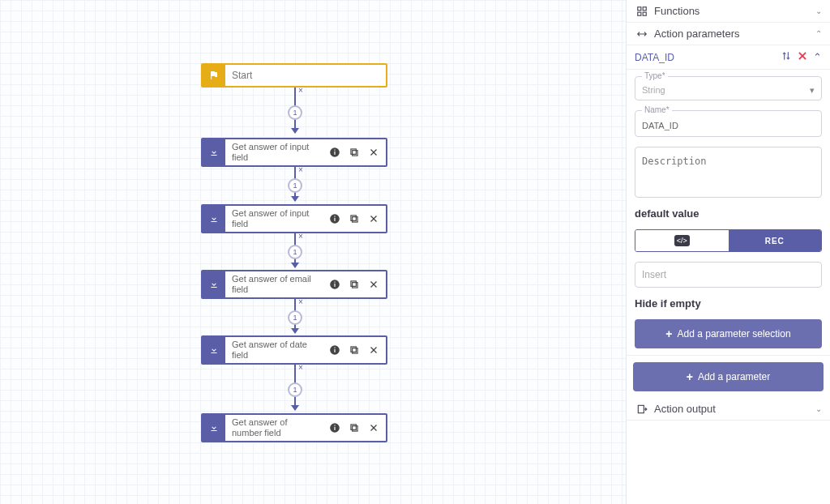  Describe the element at coordinates (642, 34) in the screenshot. I see `arrows-horizontal-icon` at that location.